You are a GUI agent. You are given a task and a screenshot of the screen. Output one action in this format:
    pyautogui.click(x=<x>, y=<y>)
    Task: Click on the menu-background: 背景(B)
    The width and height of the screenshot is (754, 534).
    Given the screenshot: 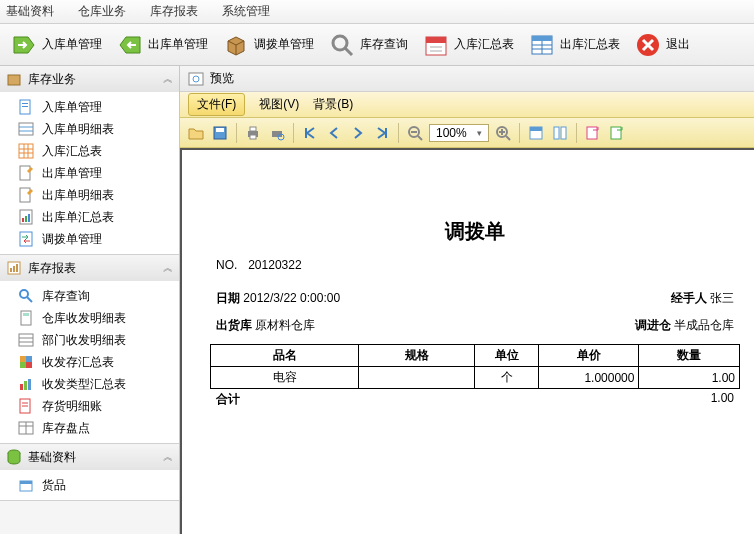 What is the action you would take?
    pyautogui.click(x=333, y=104)
    